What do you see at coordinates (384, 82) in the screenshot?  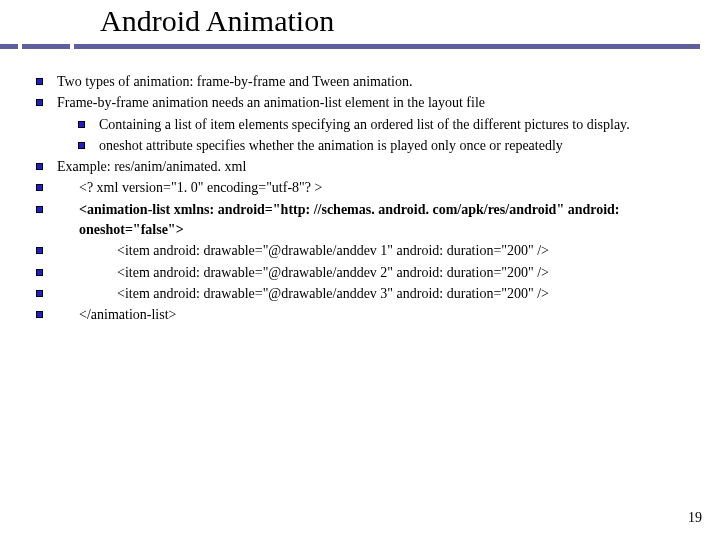 I see `body-line: Two types of animation: frame-by-frame a…` at bounding box center [384, 82].